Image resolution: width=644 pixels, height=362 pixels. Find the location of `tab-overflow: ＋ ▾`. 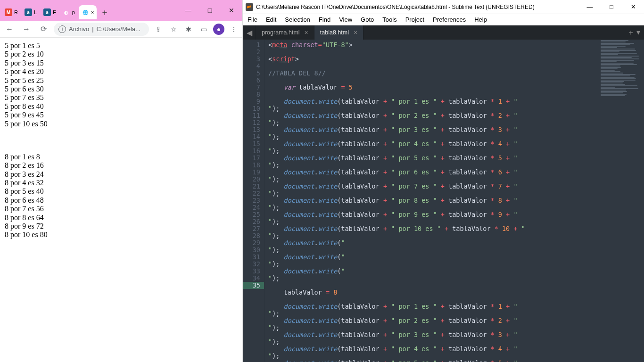

tab-overflow: ＋ ▾ is located at coordinates (634, 33).